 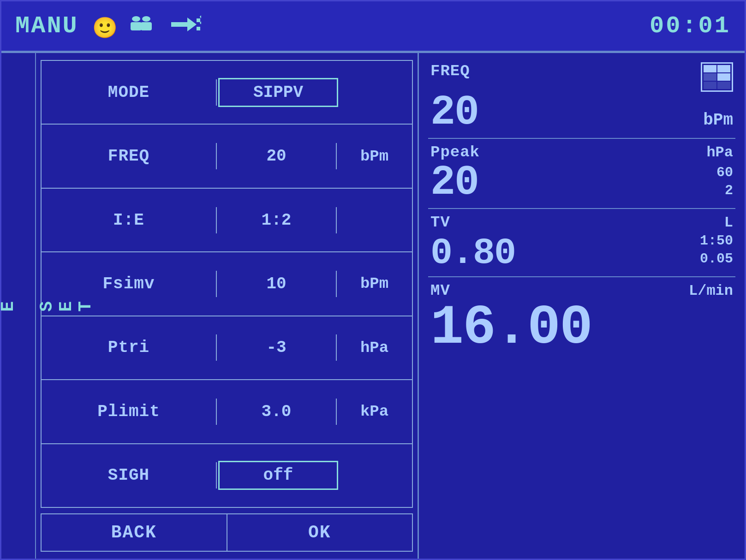 I want to click on ppeak-main-value: 20, so click(x=454, y=183).